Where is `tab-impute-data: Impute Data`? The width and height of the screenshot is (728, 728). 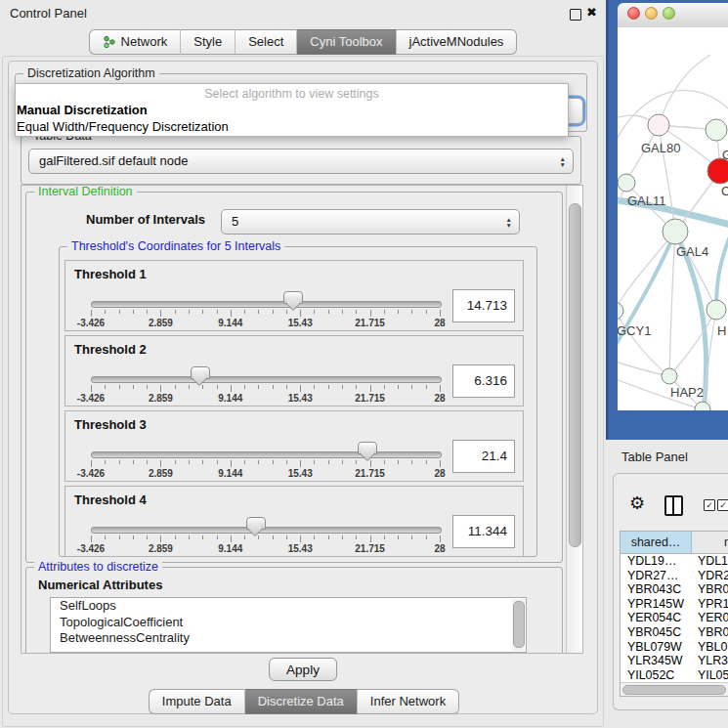
tab-impute-data: Impute Data is located at coordinates (197, 702).